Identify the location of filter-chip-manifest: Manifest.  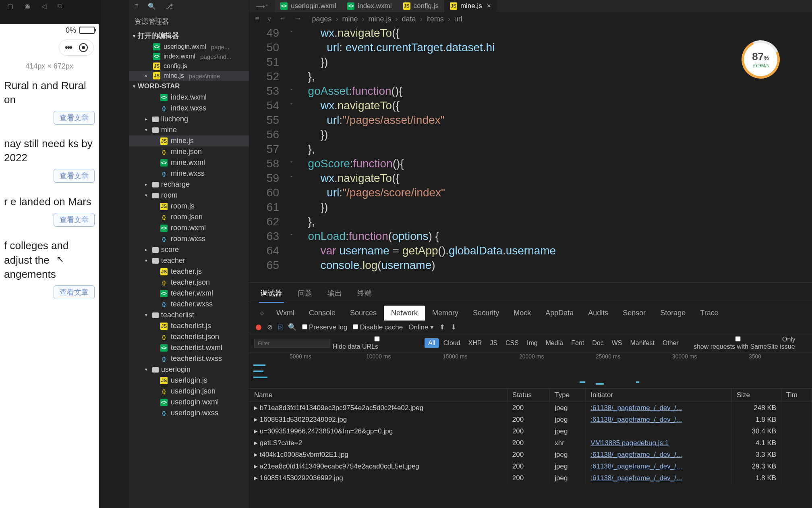
(642, 343).